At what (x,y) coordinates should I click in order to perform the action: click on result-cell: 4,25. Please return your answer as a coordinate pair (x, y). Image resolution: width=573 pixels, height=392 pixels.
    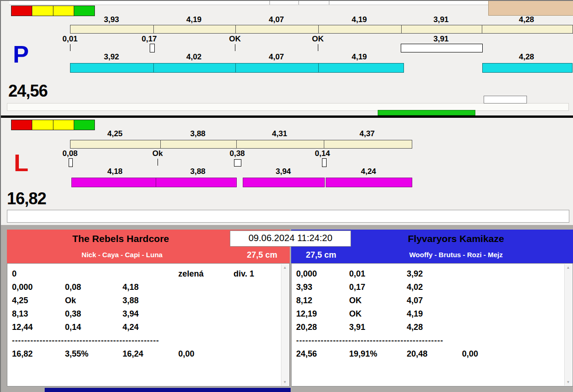
    Looking at the image, I should click on (20, 301).